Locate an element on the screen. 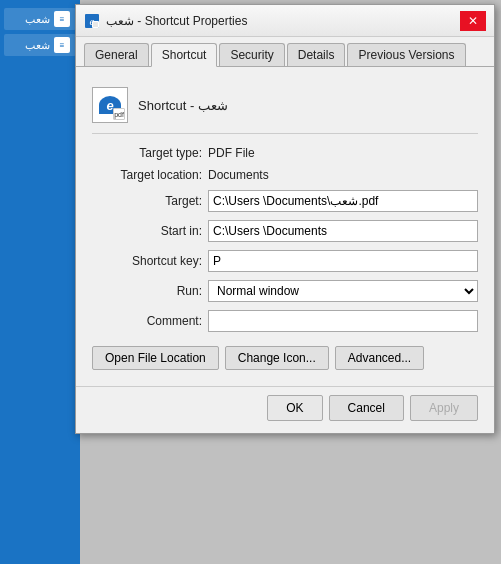 The width and height of the screenshot is (501, 564). tab-general: General is located at coordinates (116, 54).